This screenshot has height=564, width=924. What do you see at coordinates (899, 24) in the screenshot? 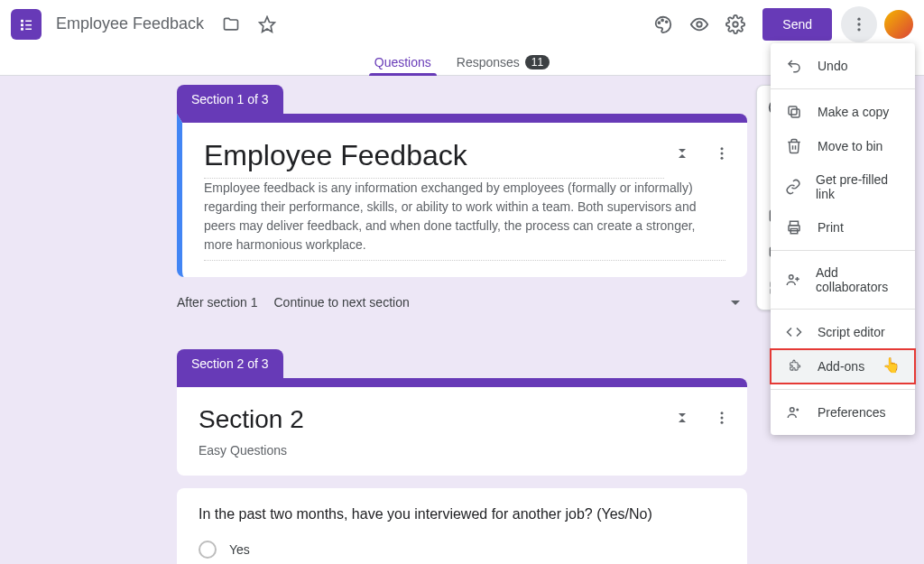
I see `account-avatar` at bounding box center [899, 24].